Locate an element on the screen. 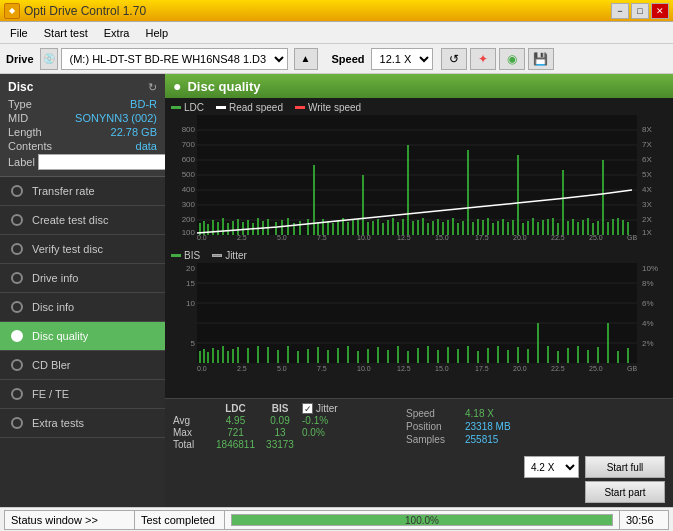 The height and width of the screenshot is (531, 673). sidebar-item-verify-test-disc: Verify test disc is located at coordinates (82, 250).